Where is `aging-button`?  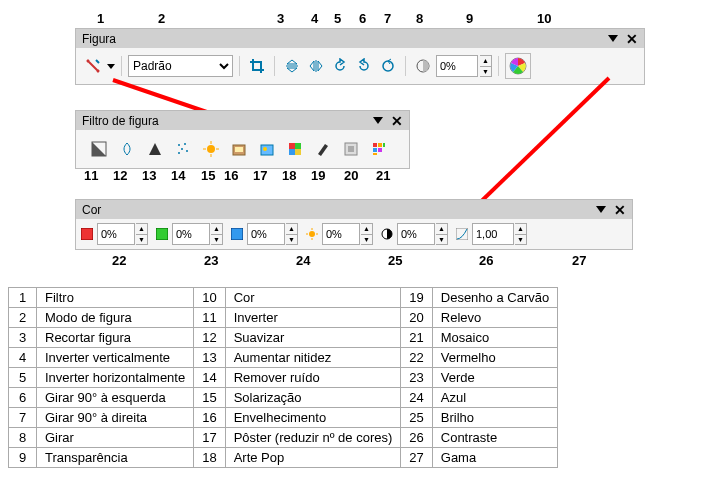 aging-button is located at coordinates (239, 149).